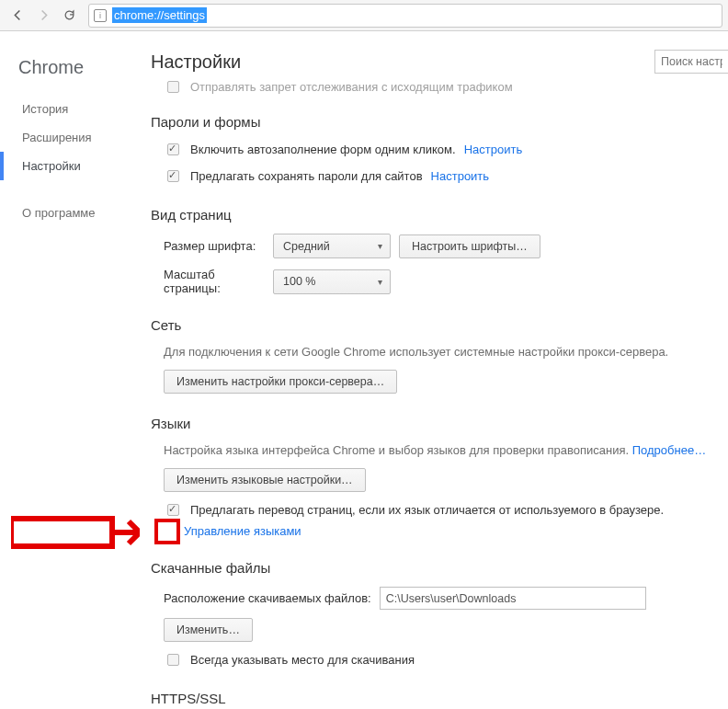  Describe the element at coordinates (364, 16) in the screenshot. I see `browser-toolbar: i chrome://settings` at that location.